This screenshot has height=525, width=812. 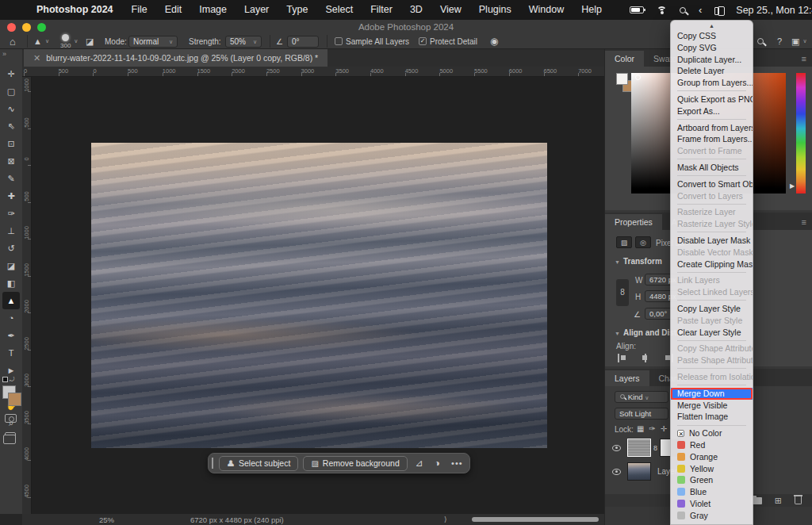 I want to click on menu-filter: Filter, so click(x=381, y=10).